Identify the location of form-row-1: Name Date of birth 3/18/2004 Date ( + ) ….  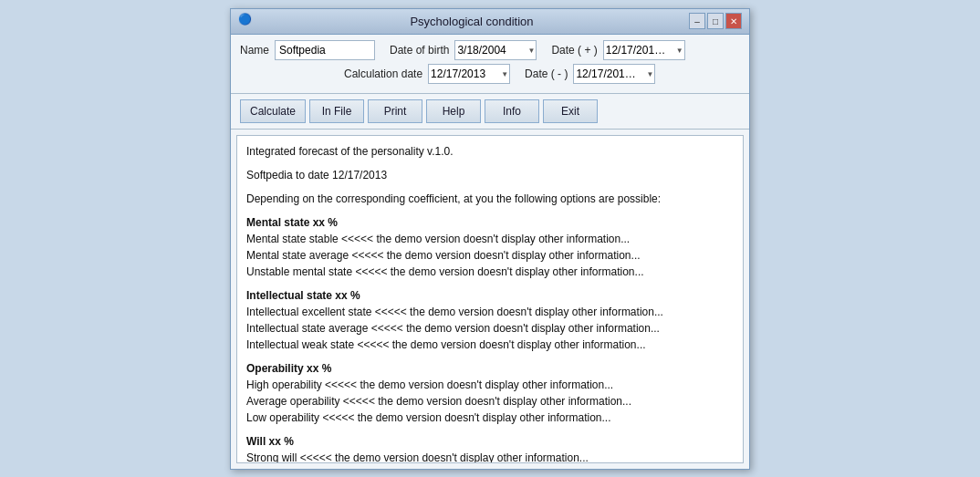
(490, 50).